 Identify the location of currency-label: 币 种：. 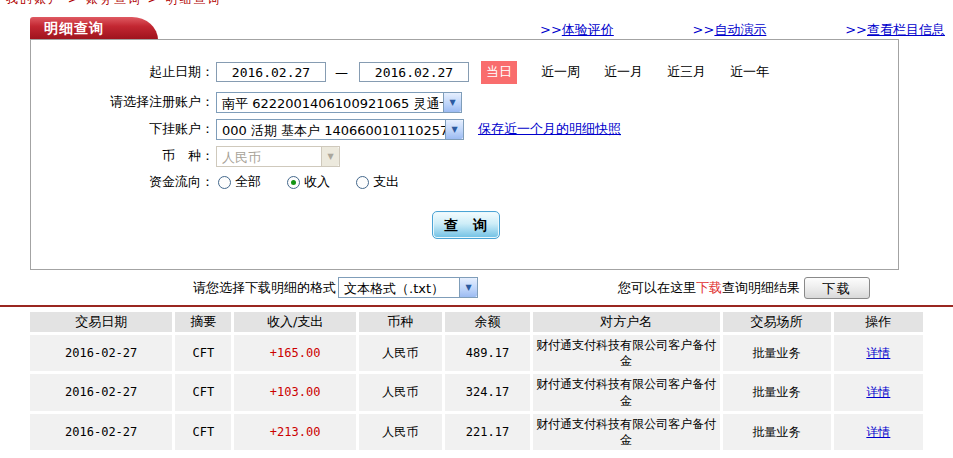
(122, 156).